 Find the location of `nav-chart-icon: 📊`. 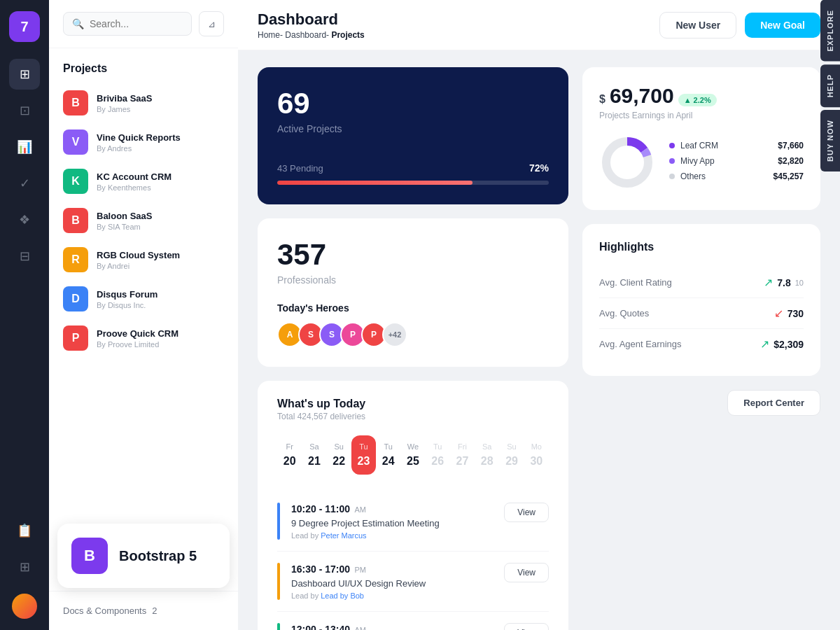

nav-chart-icon: 📊 is located at coordinates (24, 147).